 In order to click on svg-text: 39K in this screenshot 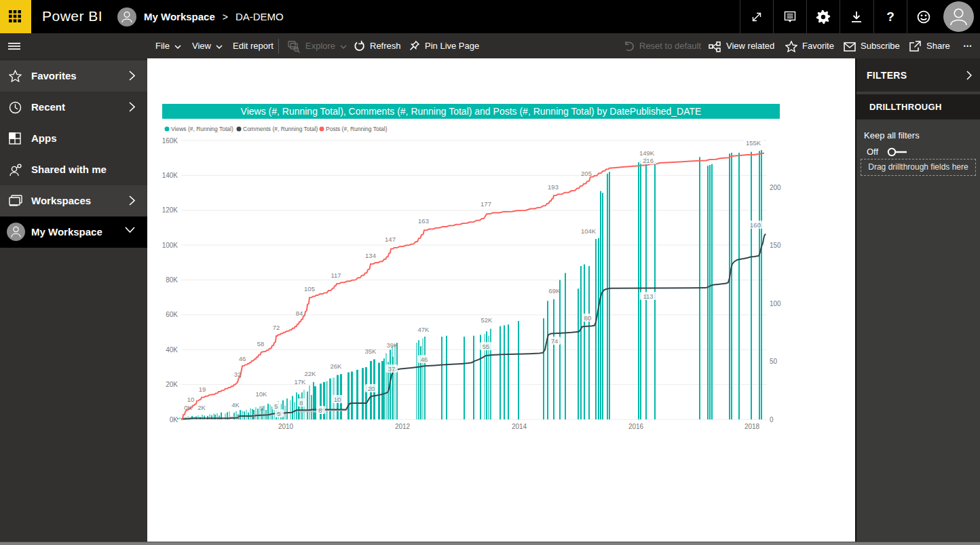, I will do `click(393, 345)`.